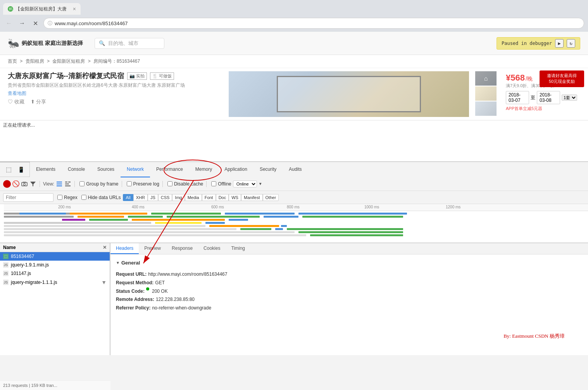 This screenshot has width=588, height=390. I want to click on filter-doc-button: Doc, so click(222, 198).